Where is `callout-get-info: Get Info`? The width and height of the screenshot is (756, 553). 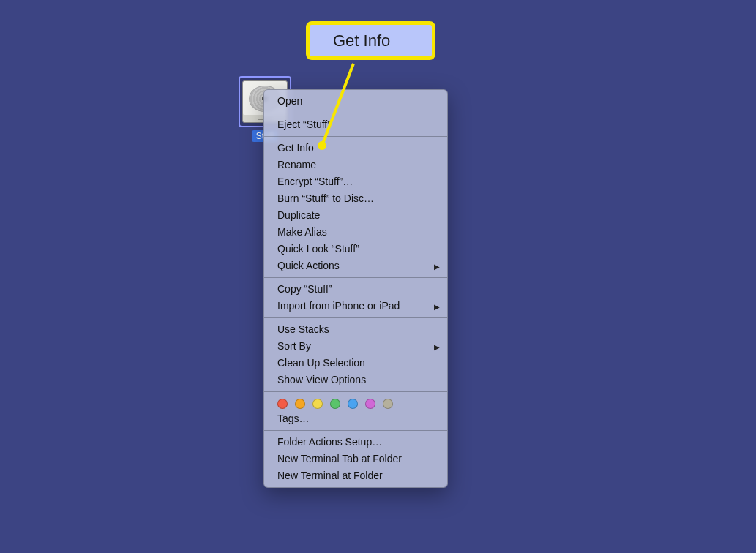 callout-get-info: Get Info is located at coordinates (370, 41).